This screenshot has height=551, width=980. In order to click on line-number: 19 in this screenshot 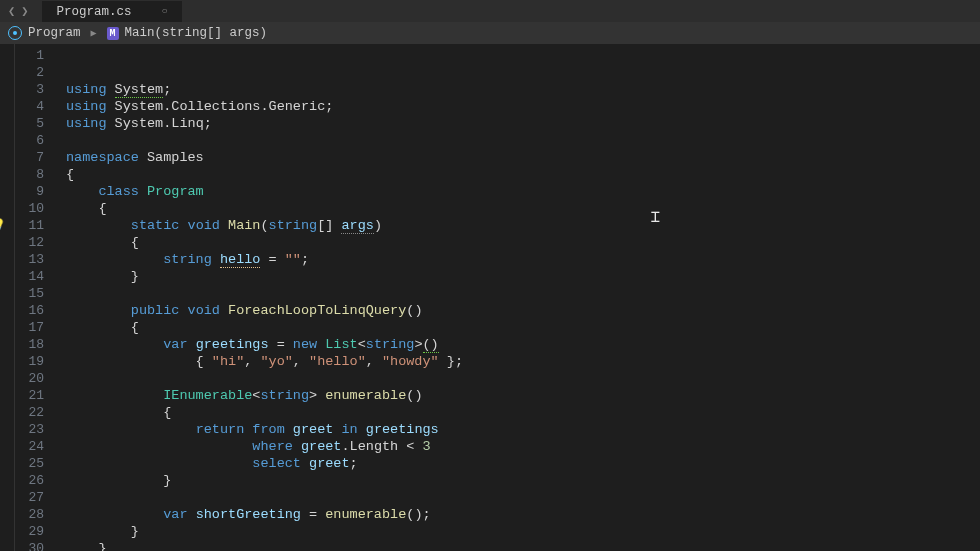, I will do `click(22, 362)`.